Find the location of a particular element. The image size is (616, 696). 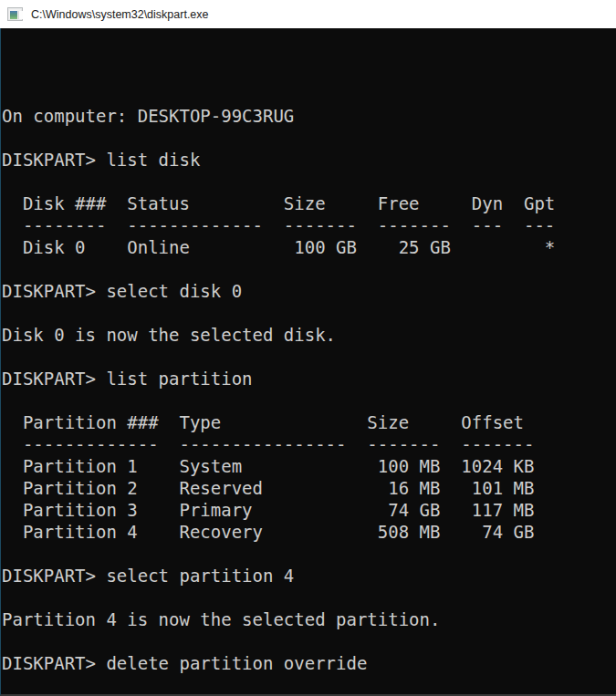

console-line: -------- ------------- ------- ------- -… is located at coordinates (308, 225).